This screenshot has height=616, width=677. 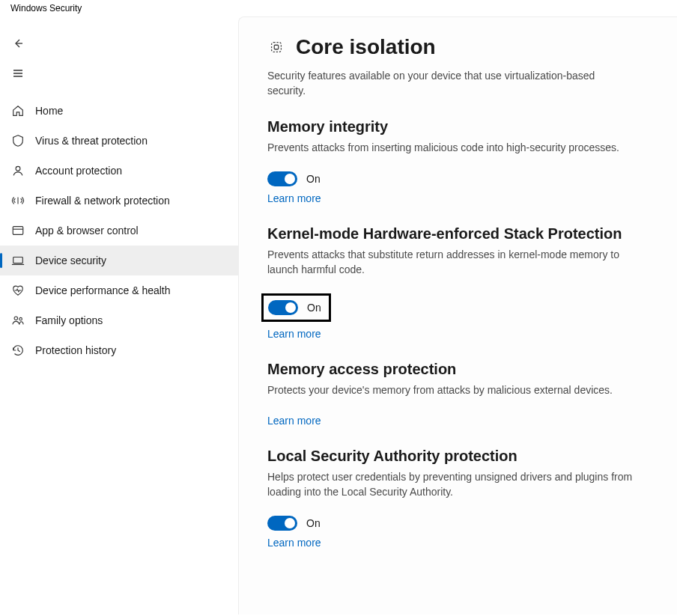 What do you see at coordinates (451, 162) in the screenshot?
I see `section-memory-integrity: Memory integrity Prevents attacks from i…` at bounding box center [451, 162].